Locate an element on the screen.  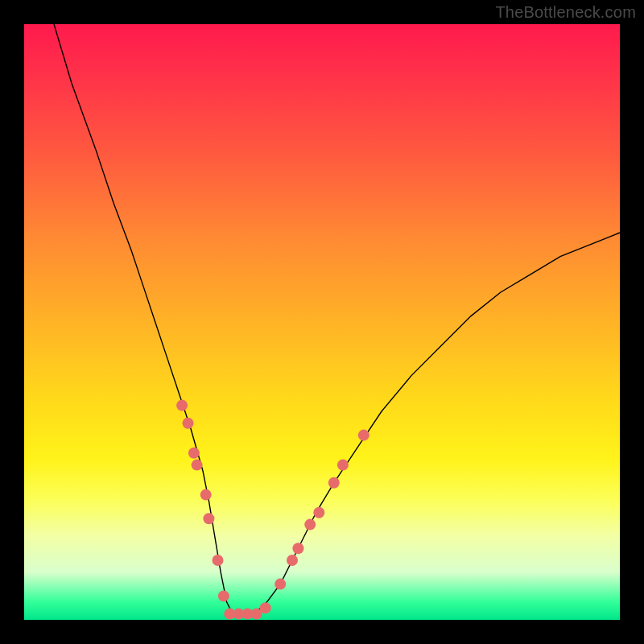
watermark-label: TheBottleneck.com is located at coordinates (565, 13).